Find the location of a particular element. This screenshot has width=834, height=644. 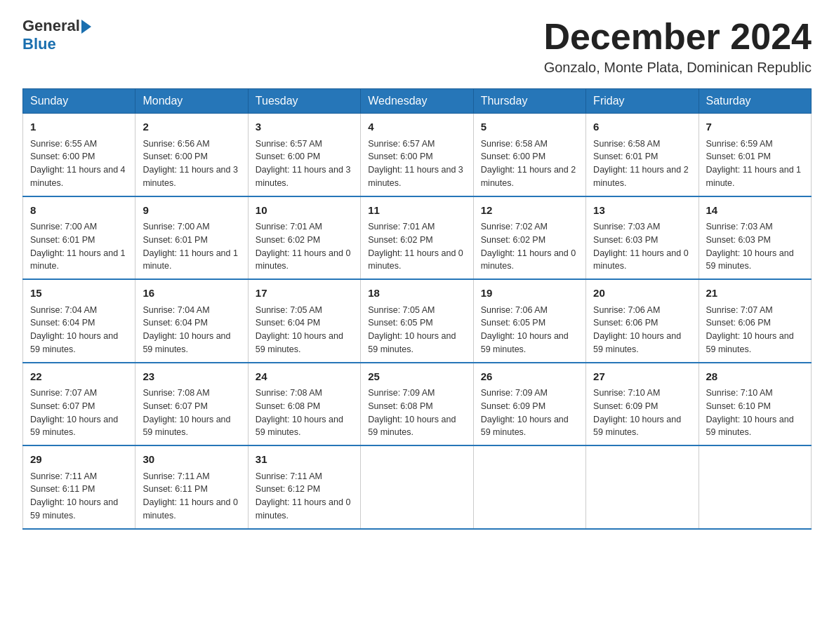

calendar-cell: 2Sunrise: 6:56 AMSunset: 6:00 PMDaylight… is located at coordinates (192, 155).